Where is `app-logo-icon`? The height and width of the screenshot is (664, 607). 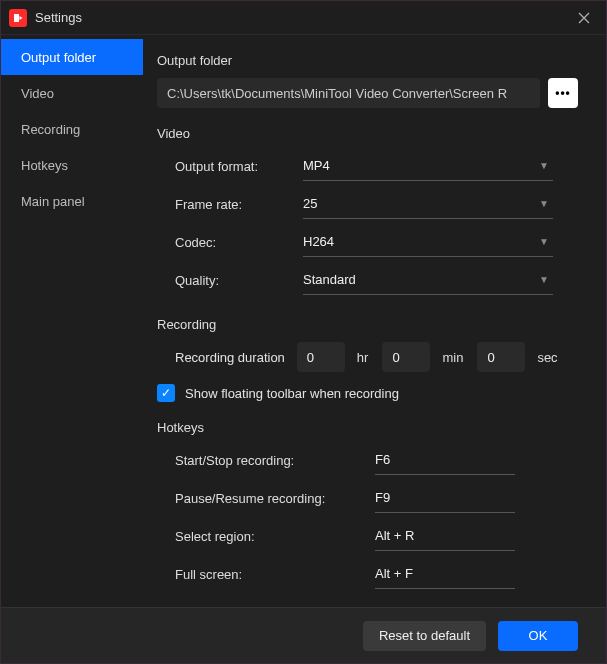 app-logo-icon is located at coordinates (18, 18).